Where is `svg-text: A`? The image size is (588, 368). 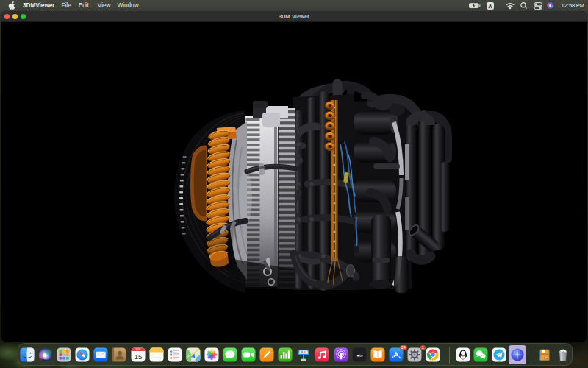
svg-text: A is located at coordinates (491, 6).